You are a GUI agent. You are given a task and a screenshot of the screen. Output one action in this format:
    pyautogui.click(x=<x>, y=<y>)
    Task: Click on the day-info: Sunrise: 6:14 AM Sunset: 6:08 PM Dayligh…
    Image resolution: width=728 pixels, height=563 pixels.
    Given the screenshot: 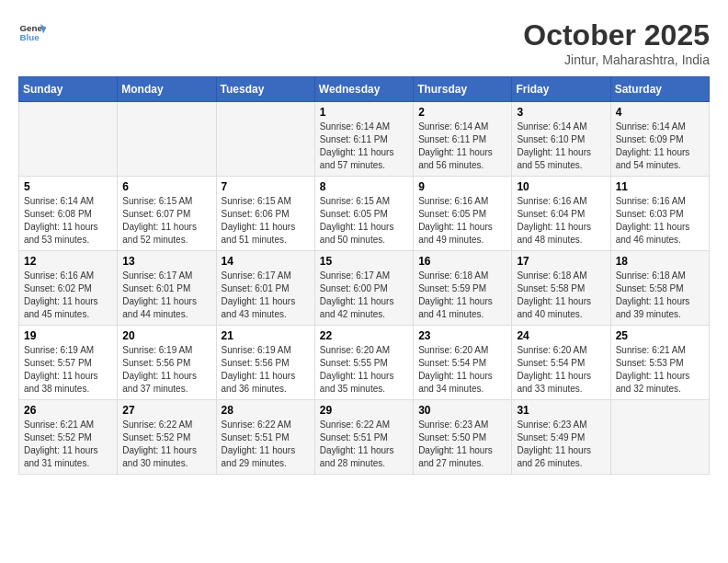 What is the action you would take?
    pyautogui.click(x=68, y=221)
    